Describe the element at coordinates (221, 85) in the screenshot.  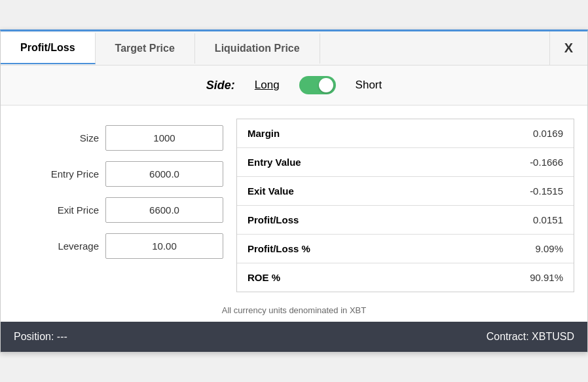
I see `side-label: Side:` at that location.